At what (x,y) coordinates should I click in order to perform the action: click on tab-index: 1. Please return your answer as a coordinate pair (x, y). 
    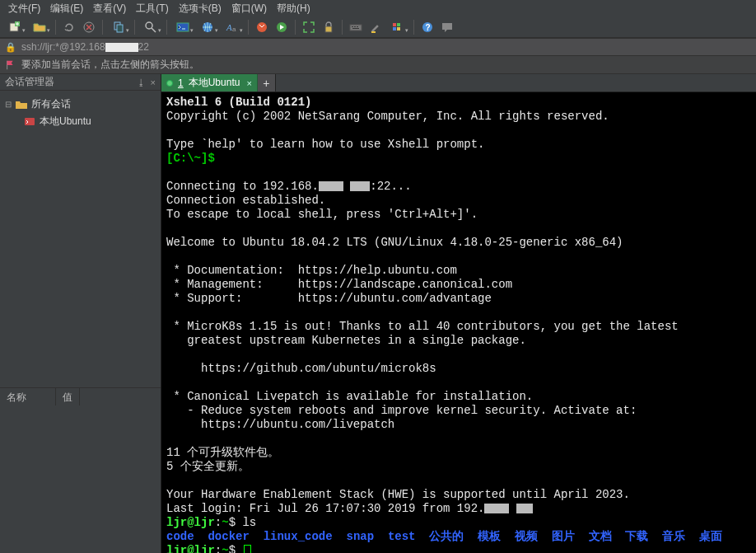
    Looking at the image, I should click on (181, 83).